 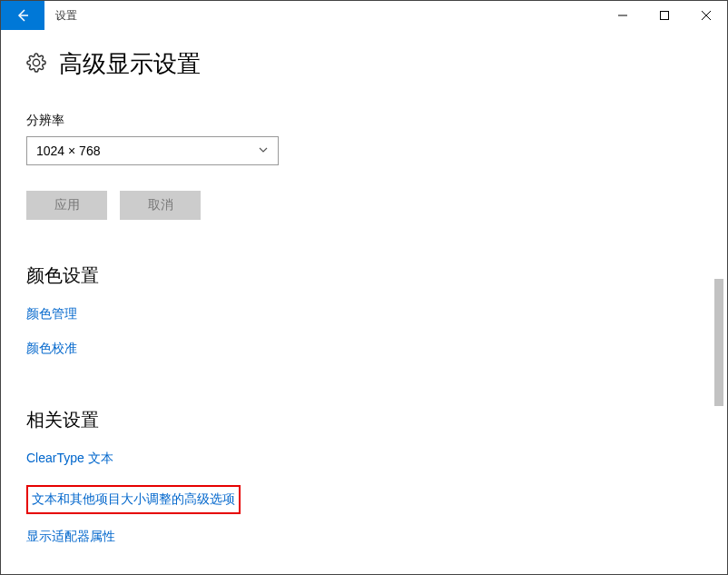 What do you see at coordinates (52, 314) in the screenshot?
I see `color-management-link: 颜色管理` at bounding box center [52, 314].